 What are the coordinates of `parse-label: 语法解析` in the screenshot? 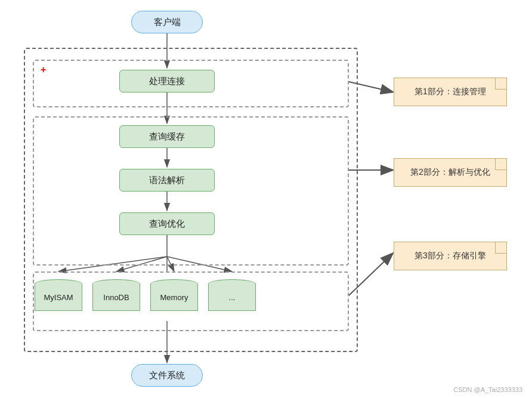 It's located at (167, 180).